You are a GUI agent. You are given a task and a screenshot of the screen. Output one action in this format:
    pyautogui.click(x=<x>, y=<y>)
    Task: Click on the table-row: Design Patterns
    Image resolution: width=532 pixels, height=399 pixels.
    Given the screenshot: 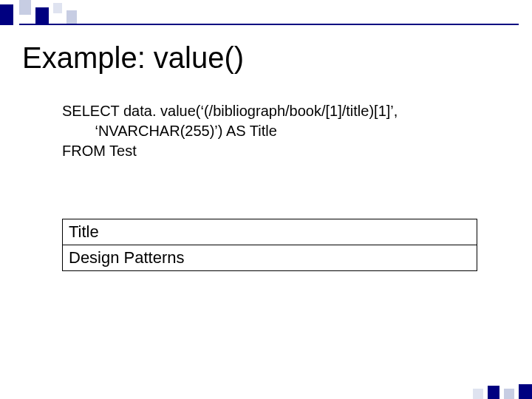 What is the action you would take?
    pyautogui.click(x=270, y=259)
    